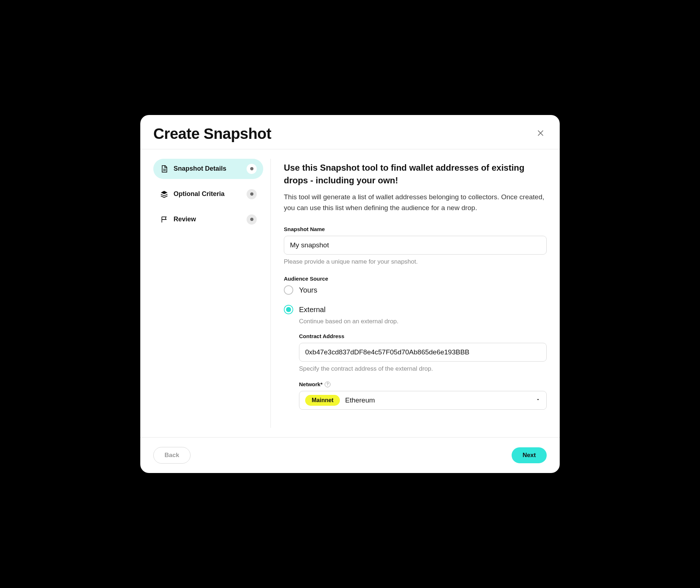 Image resolution: width=700 pixels, height=588 pixels. What do you see at coordinates (415, 262) in the screenshot?
I see `help-text: Please provide a unique name for your sn…` at bounding box center [415, 262].